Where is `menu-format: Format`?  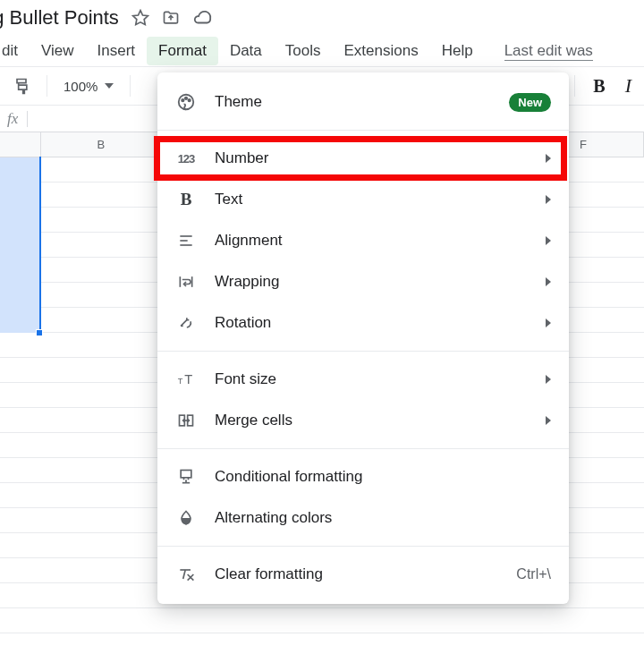 menu-format: Format is located at coordinates (182, 51).